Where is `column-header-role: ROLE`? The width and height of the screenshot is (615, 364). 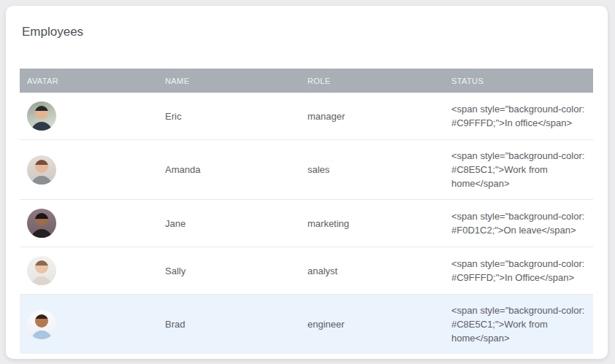
column-header-role: ROLE is located at coordinates (373, 80).